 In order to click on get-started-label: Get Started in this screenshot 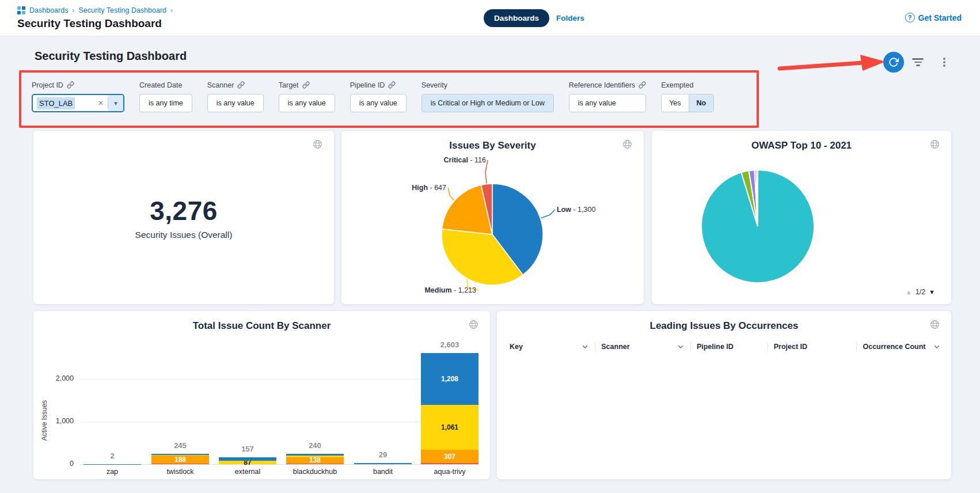, I will do `click(940, 18)`.